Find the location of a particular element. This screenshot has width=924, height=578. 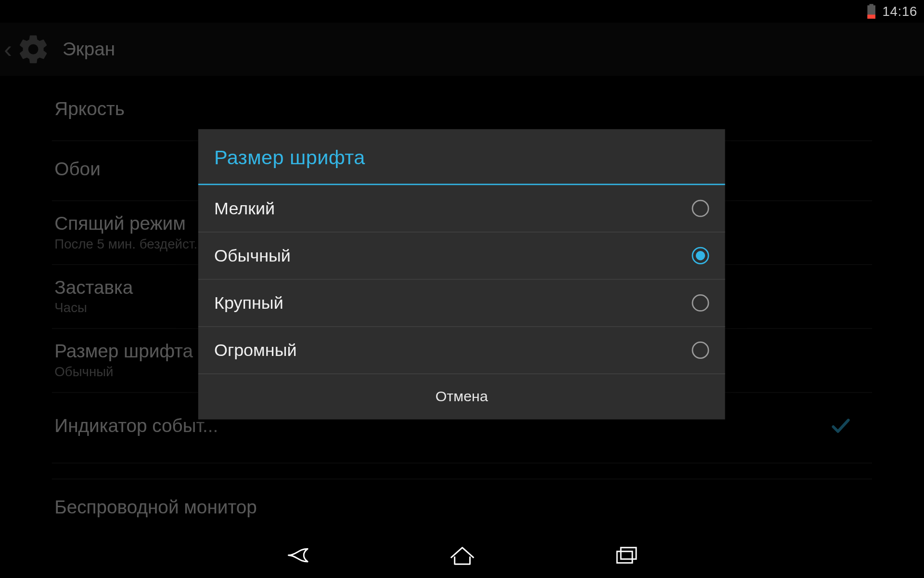

status-bar: 14:16 is located at coordinates (462, 12).